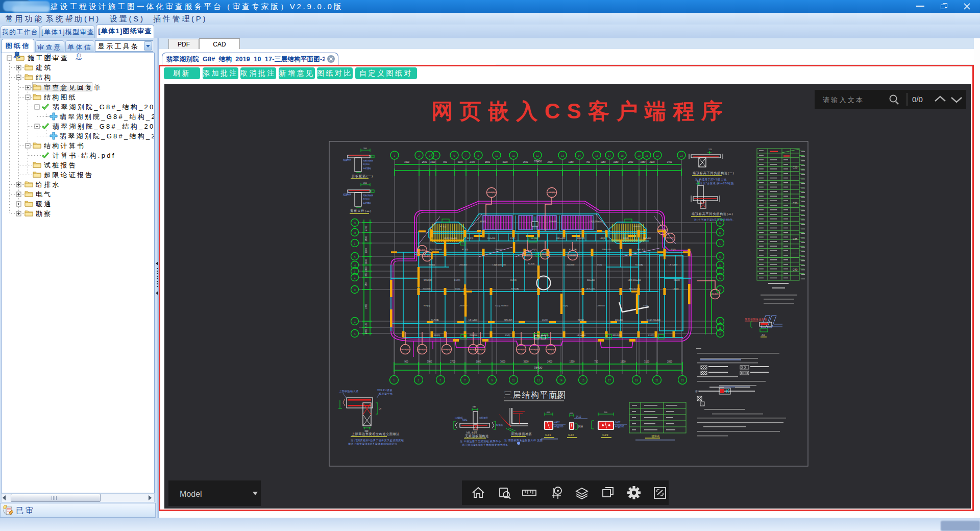 Image resolution: width=980 pixels, height=531 pixels. Describe the element at coordinates (538, 368) in the screenshot. I see `svg-text: 78400` at that location.